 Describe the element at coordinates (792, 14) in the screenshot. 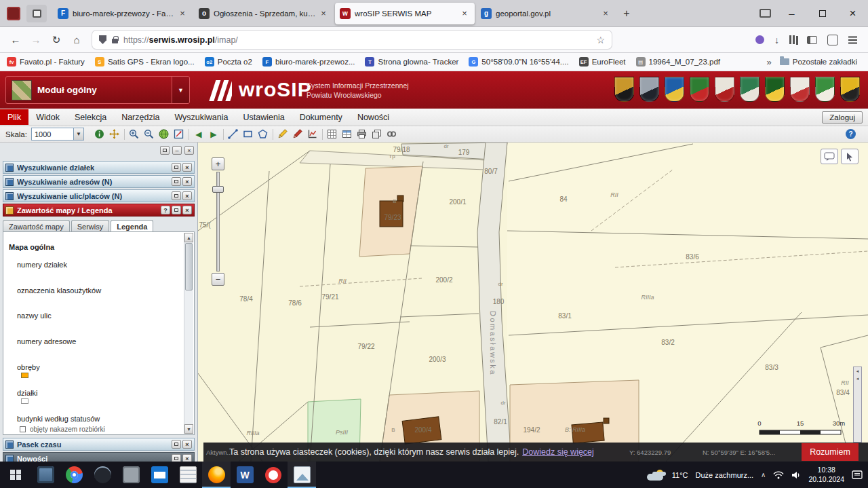

I see `window-minimize-button: –` at that location.